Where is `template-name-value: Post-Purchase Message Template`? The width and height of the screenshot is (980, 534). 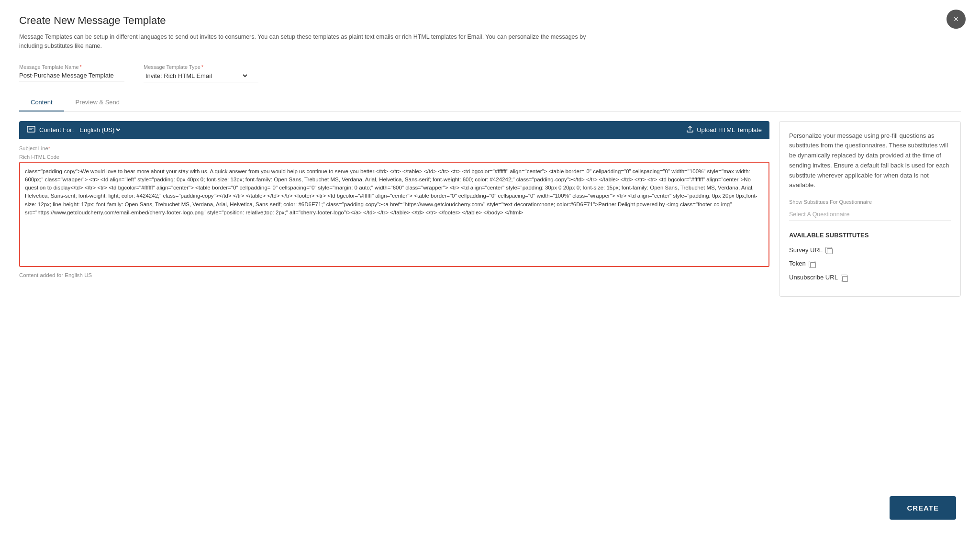
template-name-value: Post-Purchase Message Template is located at coordinates (72, 77).